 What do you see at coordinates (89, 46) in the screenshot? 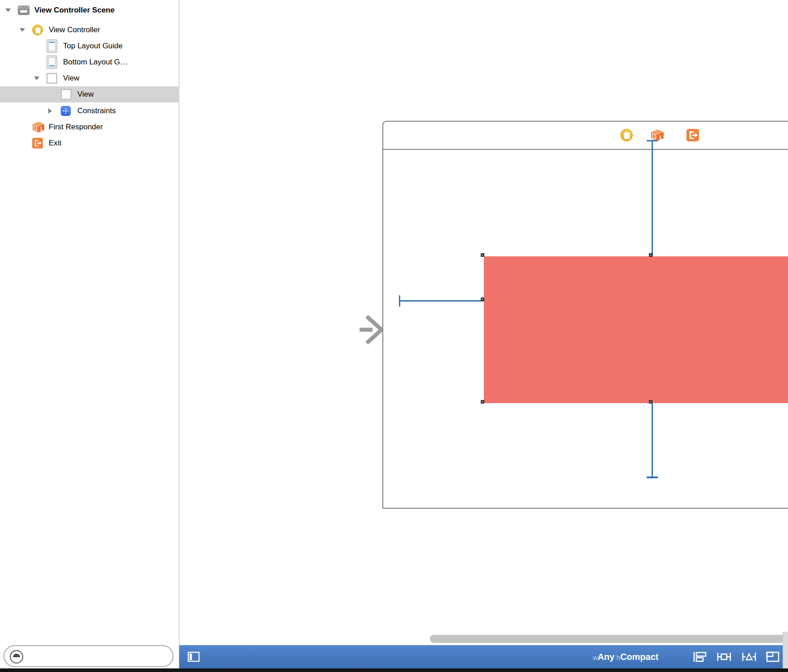
I see `outline-row-top-layout-guide: Top Layout Guide` at bounding box center [89, 46].